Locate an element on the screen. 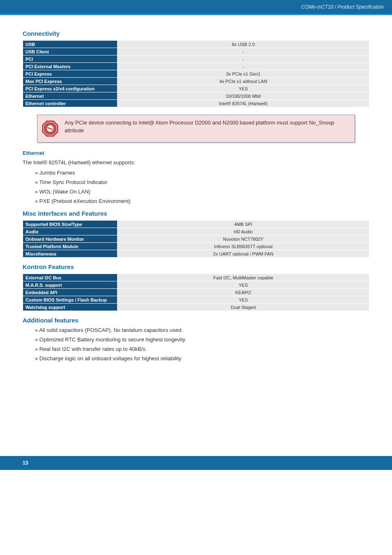 Image resolution: width=392 pixels, height=555 pixels. table-row: External I2C BusFast I2C, MultiMaster ca… is located at coordinates (196, 278).